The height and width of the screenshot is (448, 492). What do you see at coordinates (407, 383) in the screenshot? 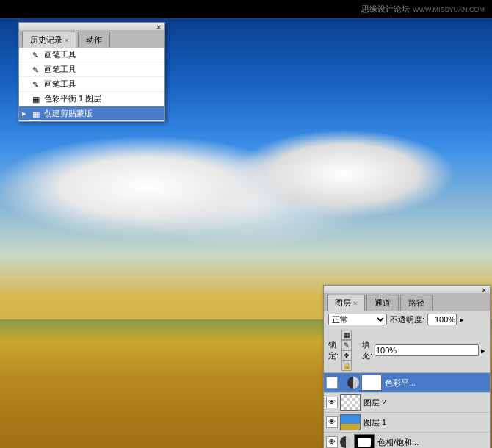
I see `layer-item: 👁 色彩平...` at bounding box center [407, 383].